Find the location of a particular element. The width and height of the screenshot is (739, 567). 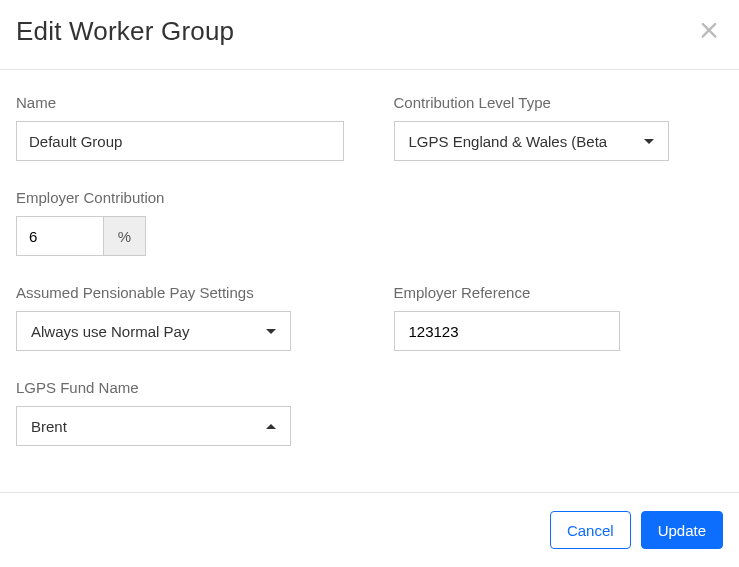

percent-addon: % is located at coordinates (125, 236).